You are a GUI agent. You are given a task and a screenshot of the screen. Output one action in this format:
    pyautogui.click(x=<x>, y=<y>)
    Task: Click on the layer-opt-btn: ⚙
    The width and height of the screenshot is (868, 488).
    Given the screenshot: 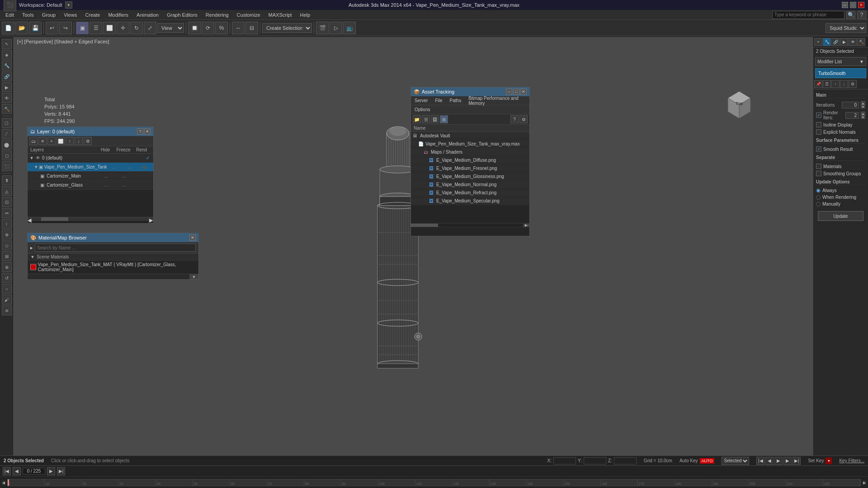 What is the action you would take?
    pyautogui.click(x=88, y=141)
    